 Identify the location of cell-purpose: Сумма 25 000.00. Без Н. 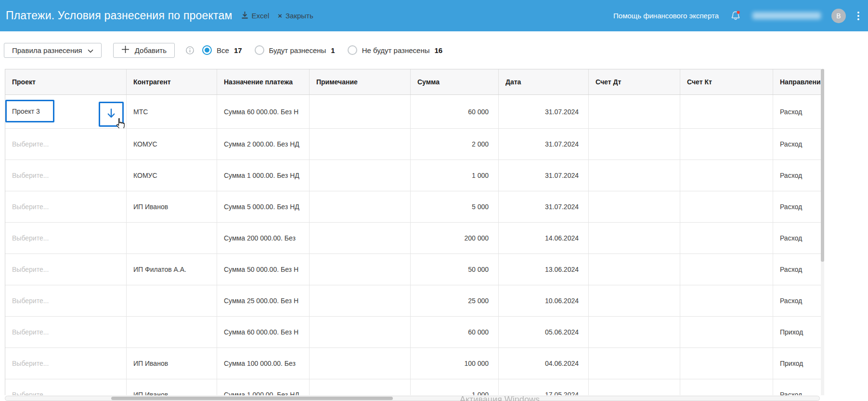
(263, 301).